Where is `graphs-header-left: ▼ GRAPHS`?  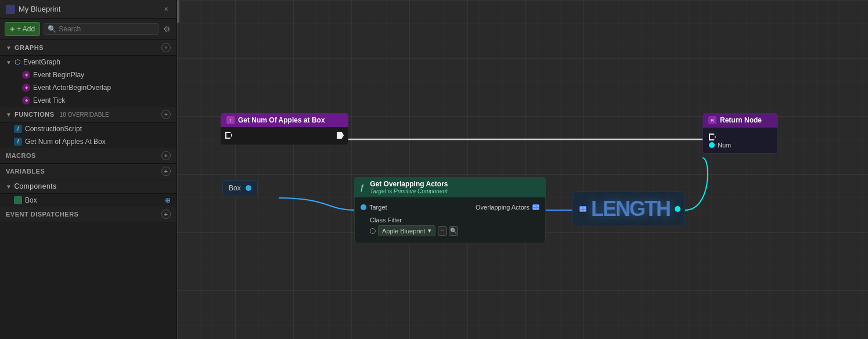 graphs-header-left: ▼ GRAPHS is located at coordinates (24, 48).